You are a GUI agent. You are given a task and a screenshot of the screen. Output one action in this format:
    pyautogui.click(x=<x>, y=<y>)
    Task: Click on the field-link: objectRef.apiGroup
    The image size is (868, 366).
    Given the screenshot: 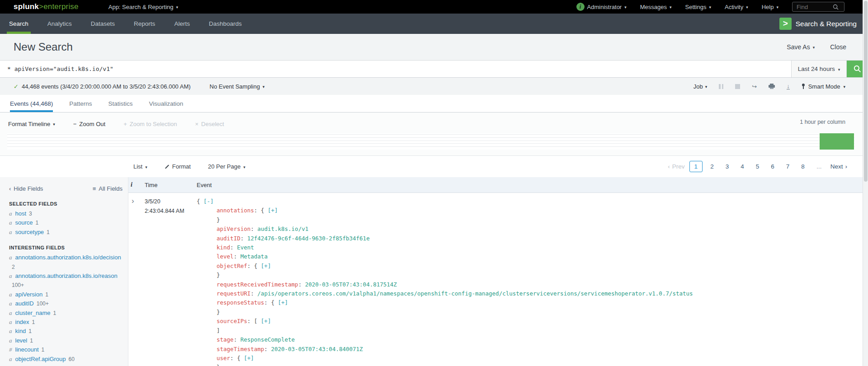 What is the action you would take?
    pyautogui.click(x=41, y=359)
    